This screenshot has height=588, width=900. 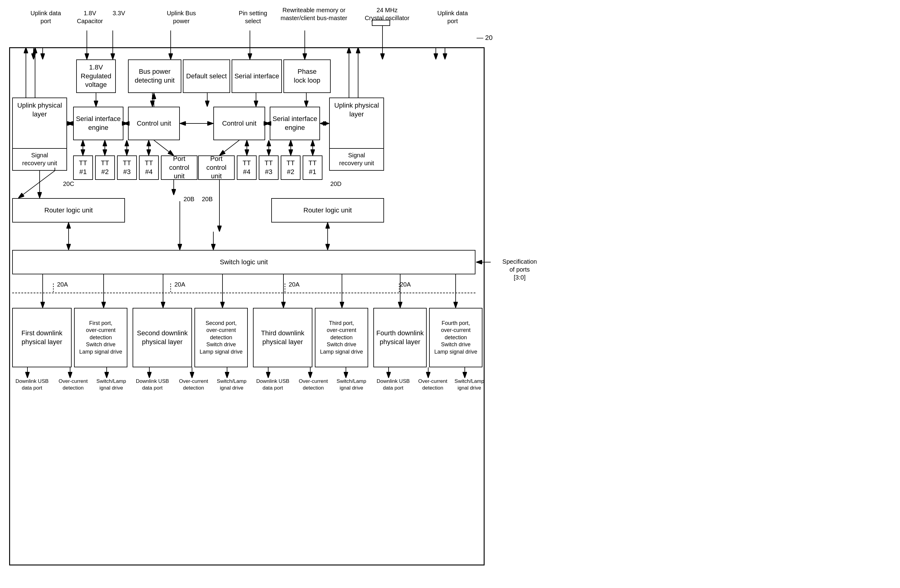 What do you see at coordinates (283, 337) in the screenshot?
I see `box-third-downlink: Third downlinkphysical layer` at bounding box center [283, 337].